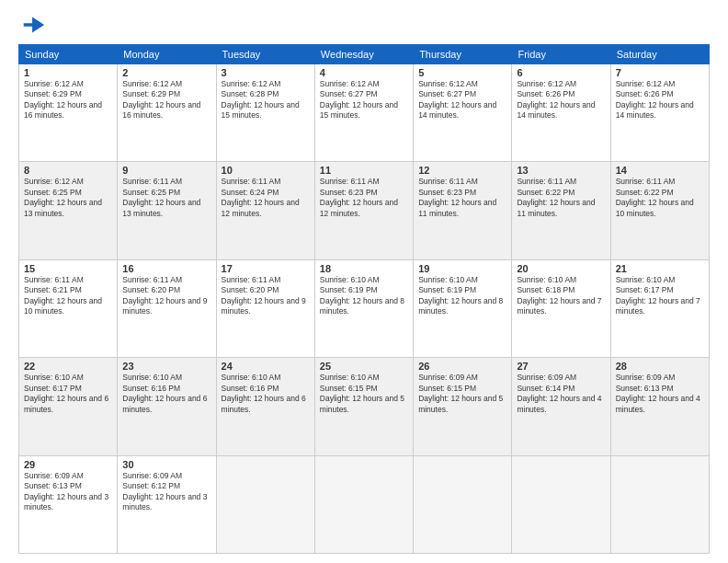 This screenshot has width=728, height=563. I want to click on day-number: 4, so click(364, 73).